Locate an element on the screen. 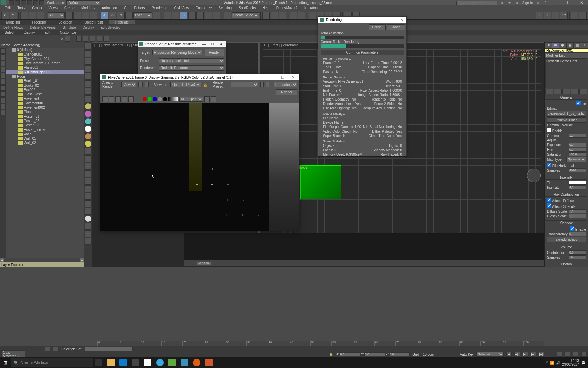 Image resolution: width=588 pixels, height=368 pixels. icon-star: ★ is located at coordinates (517, 3).